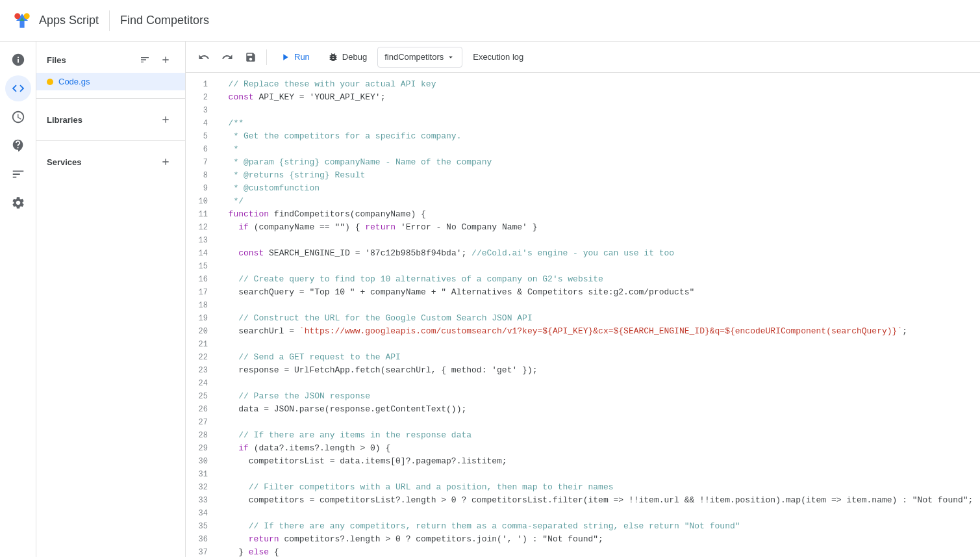 The image size is (980, 557). What do you see at coordinates (583, 396) in the screenshot?
I see `code-line-25: 25 // Parse the JSON response` at bounding box center [583, 396].